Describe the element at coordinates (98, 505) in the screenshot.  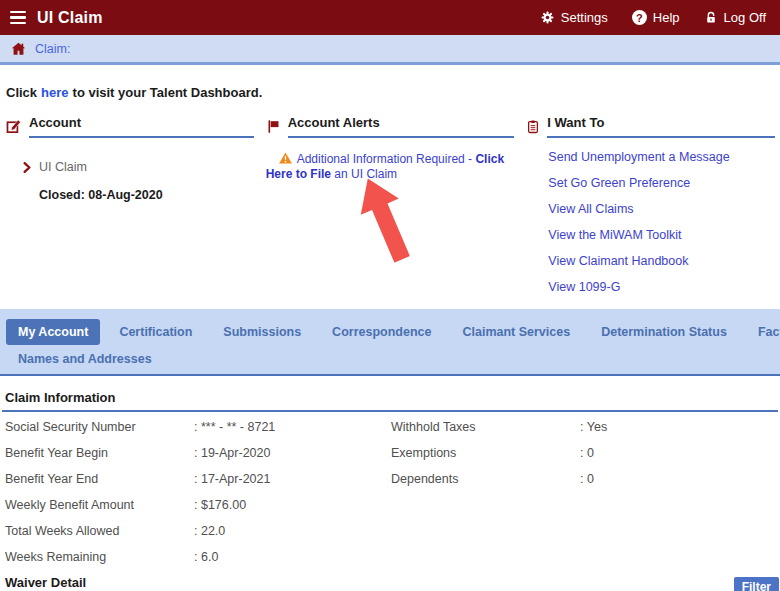
I see `weekly-benefit-amount-label: Weekly Benefit Amount` at that location.